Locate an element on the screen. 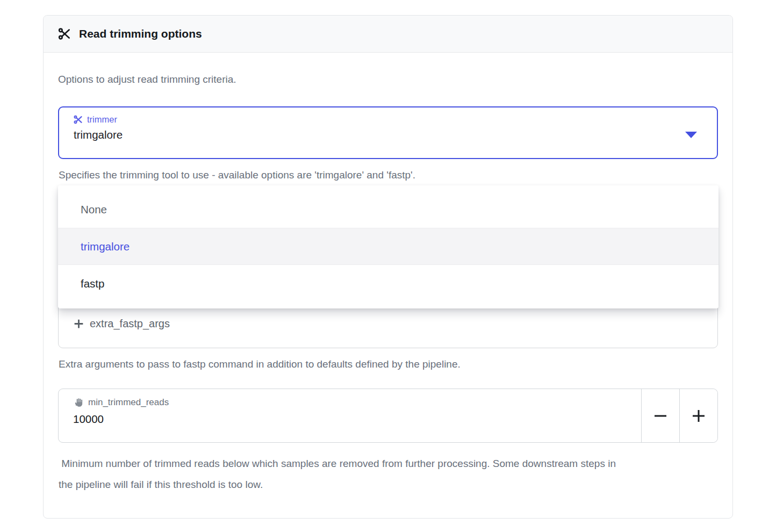 The image size is (776, 532). dropdown-option-trimgalore: trimgalore is located at coordinates (388, 246).